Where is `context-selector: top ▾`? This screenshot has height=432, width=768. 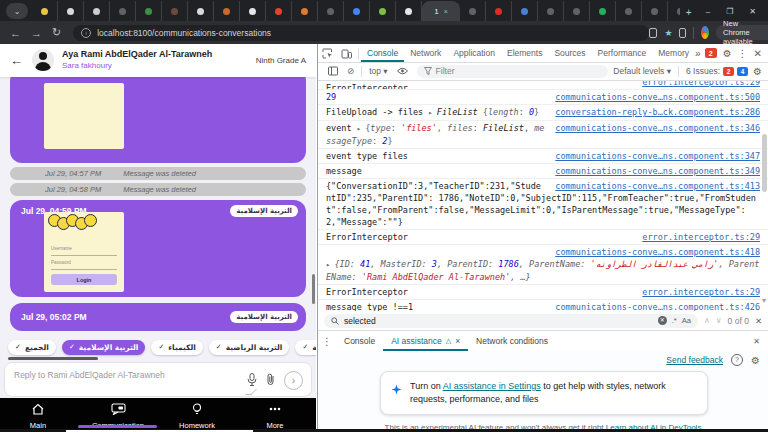 context-selector: top ▾ is located at coordinates (378, 71).